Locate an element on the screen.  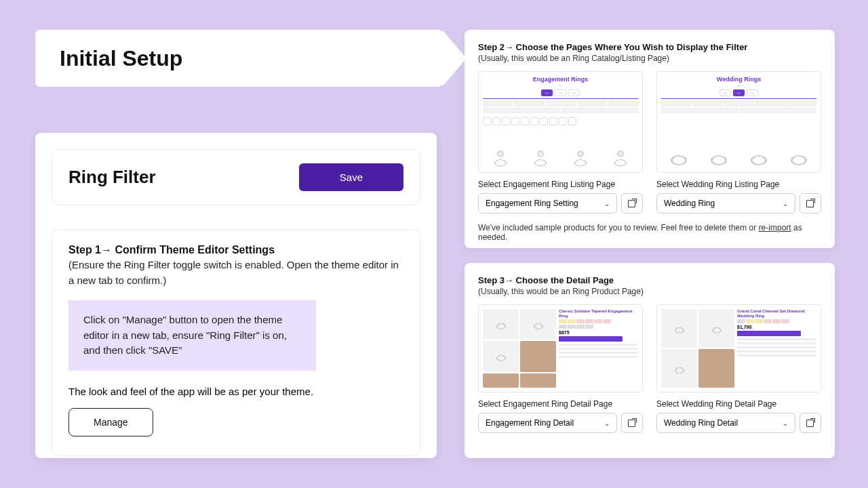
open-engagement-detail-button is located at coordinates (632, 423).